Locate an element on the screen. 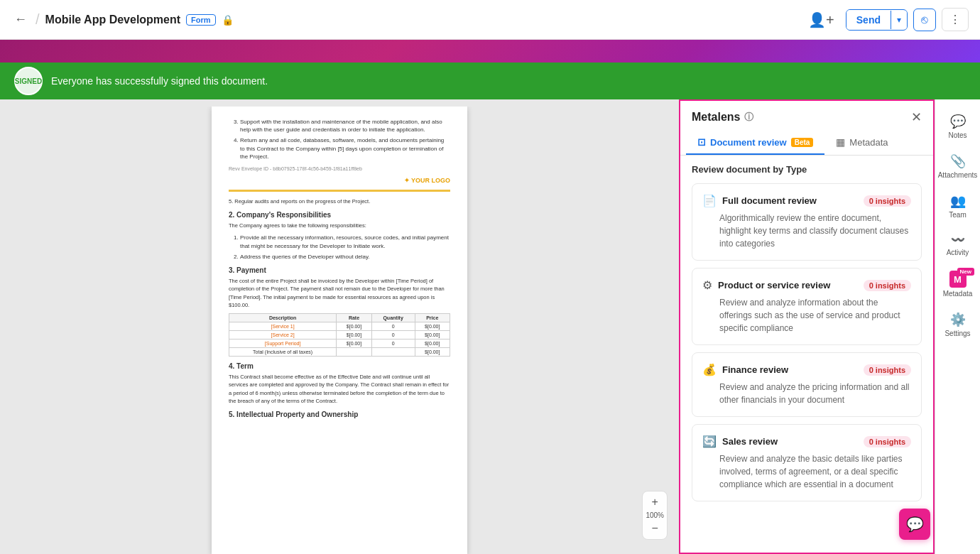  success-message: Everyone has successfully signed this do… is located at coordinates (159, 81).